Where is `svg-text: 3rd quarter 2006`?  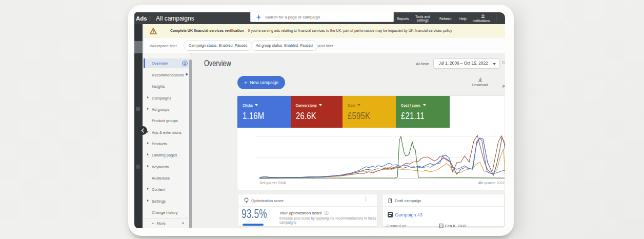
svg-text: 3rd quarter 2006 is located at coordinates (273, 183).